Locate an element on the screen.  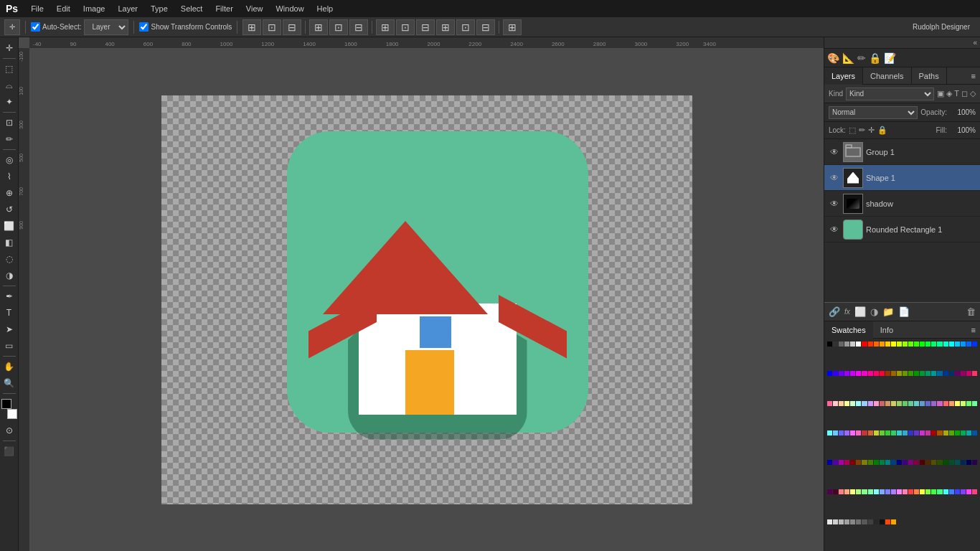
swatches-menu-btn: ≡ is located at coordinates (974, 330).